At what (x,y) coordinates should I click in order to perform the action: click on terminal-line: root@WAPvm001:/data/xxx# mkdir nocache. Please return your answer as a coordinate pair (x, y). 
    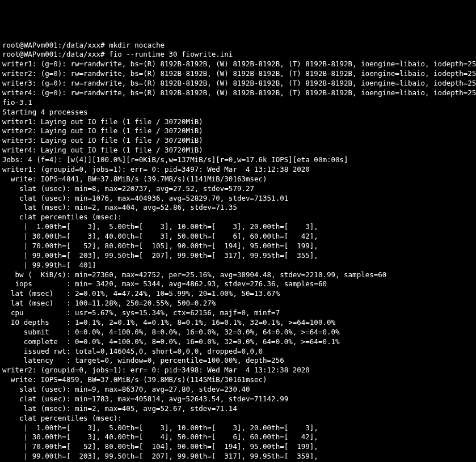
    Looking at the image, I should click on (238, 45).